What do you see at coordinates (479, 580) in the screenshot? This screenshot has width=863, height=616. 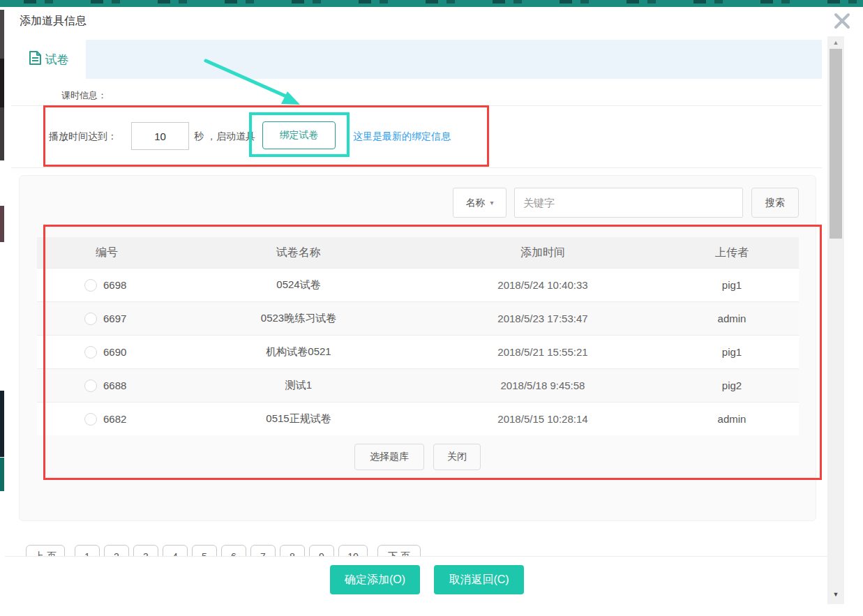 I see `cancel-return-button: 取消返回(C)` at bounding box center [479, 580].